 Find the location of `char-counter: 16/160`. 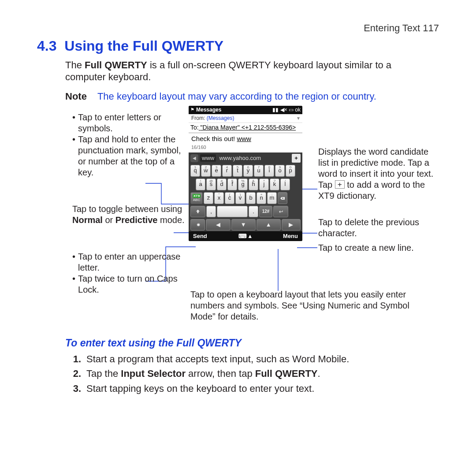

char-counter: 16/160 is located at coordinates (245, 149).